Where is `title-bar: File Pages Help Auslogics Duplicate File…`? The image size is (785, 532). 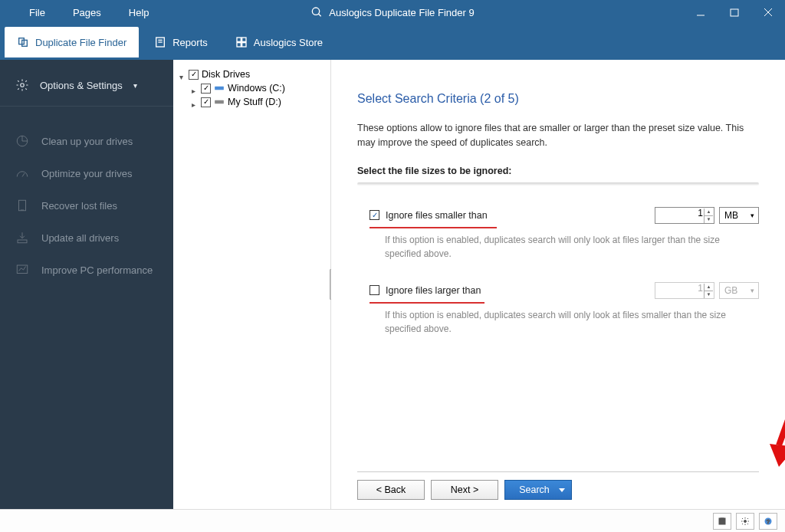 title-bar: File Pages Help Auslogics Duplicate File… is located at coordinates (392, 12).